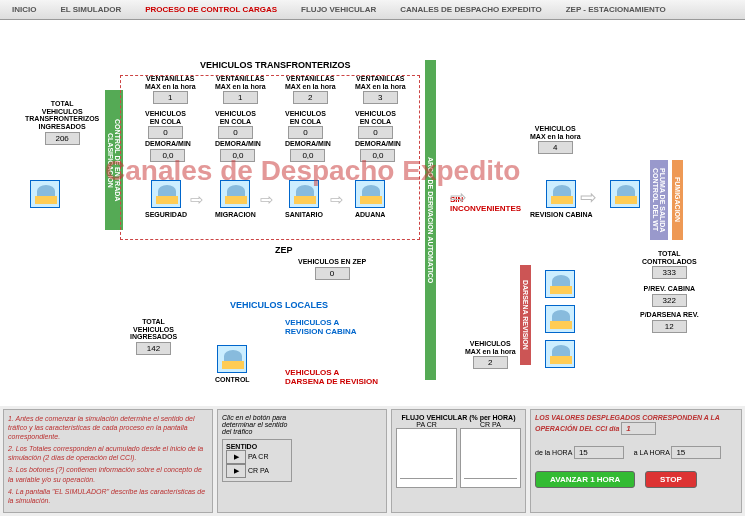 This screenshot has height=516, width=745. Describe the element at coordinates (154, 348) in the screenshot. I see `loc-ing-val: 142` at that location.